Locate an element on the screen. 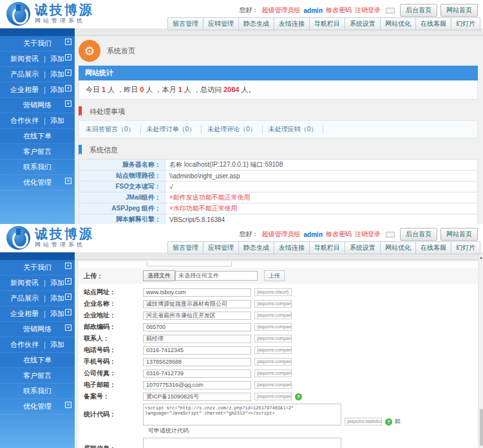 Image resolution: width=483 pixels, height=448 pixels. choose-file-button: 选择文件 is located at coordinates (159, 275).